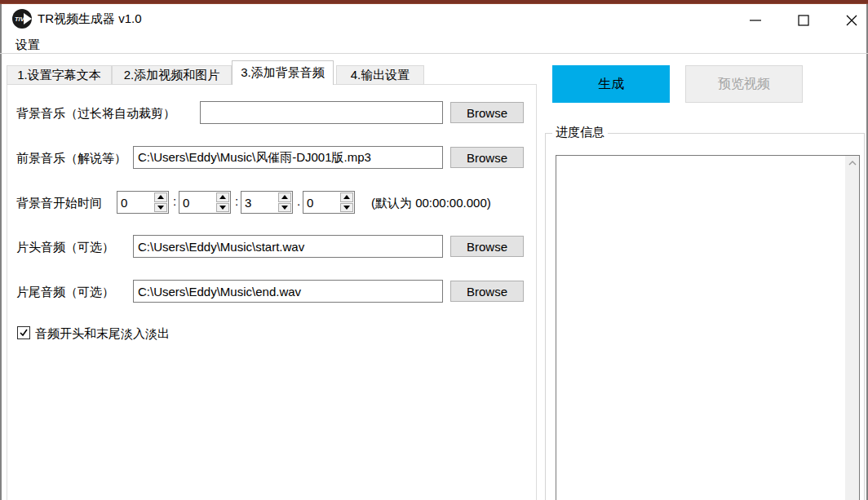 The image size is (868, 500). Describe the element at coordinates (852, 163) in the screenshot. I see `scrollbar-up-button` at that location.